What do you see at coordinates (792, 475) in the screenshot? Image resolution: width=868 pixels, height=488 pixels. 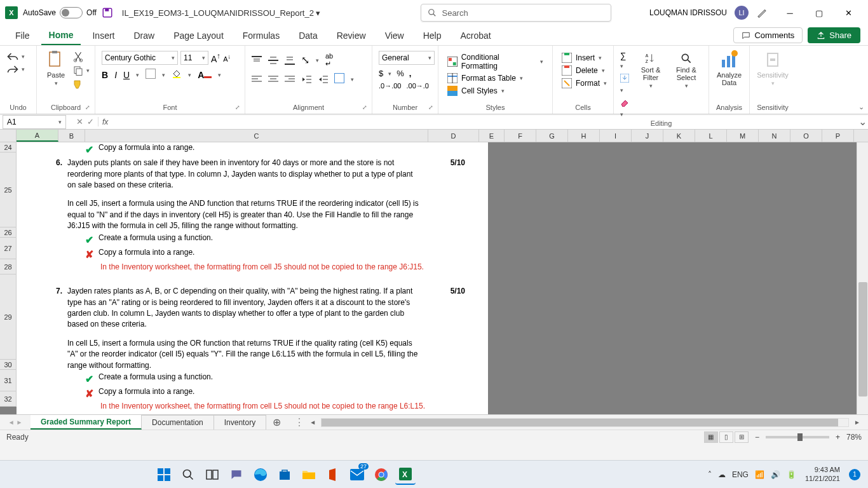 I see `battery-icon: 🔋` at bounding box center [792, 475].